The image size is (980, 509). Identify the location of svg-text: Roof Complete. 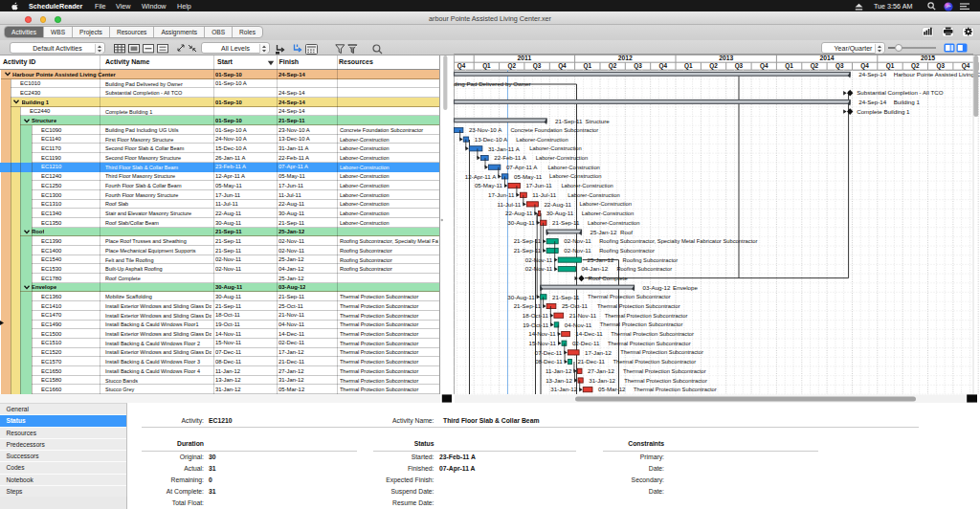
(609, 277).